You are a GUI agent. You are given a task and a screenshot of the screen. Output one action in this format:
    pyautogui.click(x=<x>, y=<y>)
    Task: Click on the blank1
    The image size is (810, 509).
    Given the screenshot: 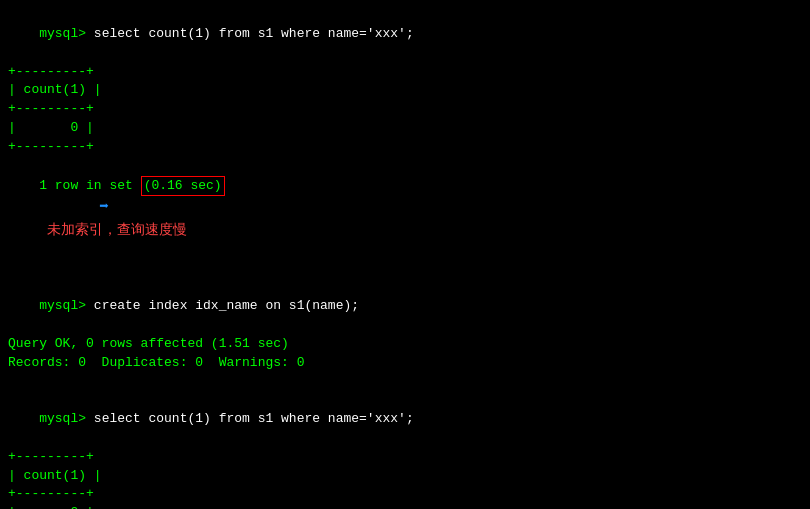 What is the action you would take?
    pyautogui.click(x=405, y=268)
    